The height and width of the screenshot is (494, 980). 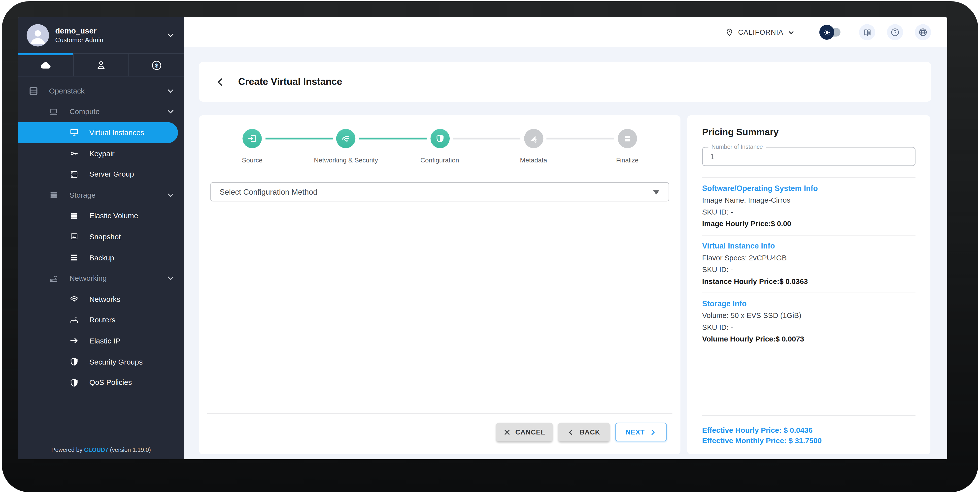 I want to click on monitor-icon, so click(x=74, y=132).